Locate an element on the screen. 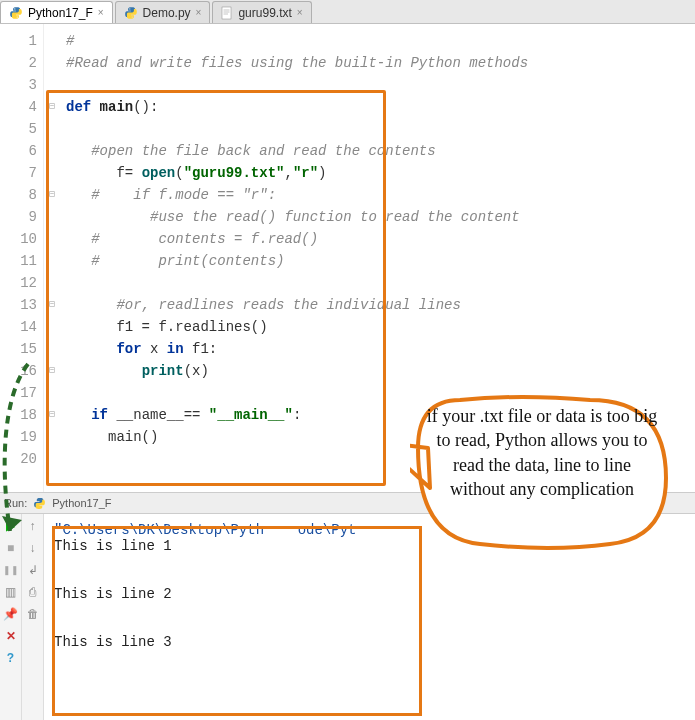 The height and width of the screenshot is (720, 695). tab-guru99: guru99.txt × is located at coordinates (262, 12).